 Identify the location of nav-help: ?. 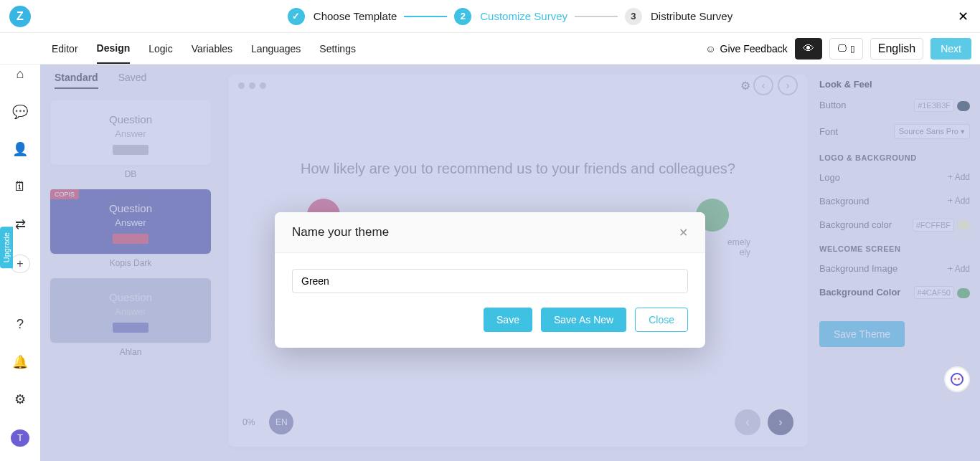
(20, 324).